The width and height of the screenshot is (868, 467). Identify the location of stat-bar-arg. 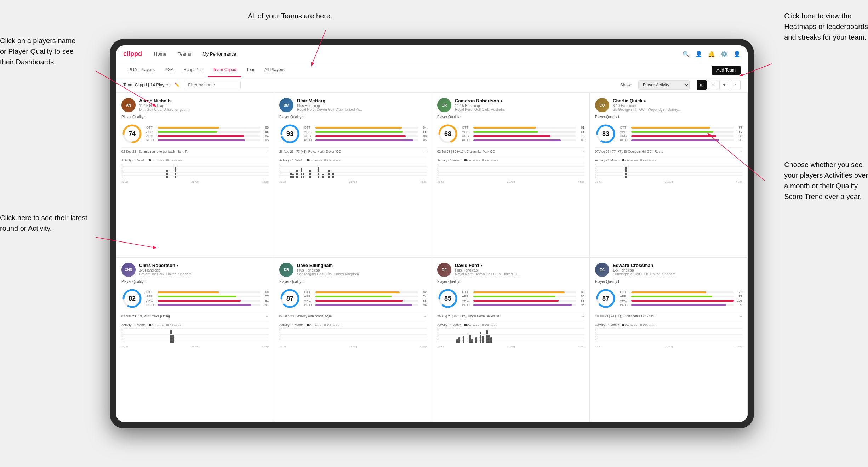
(512, 136).